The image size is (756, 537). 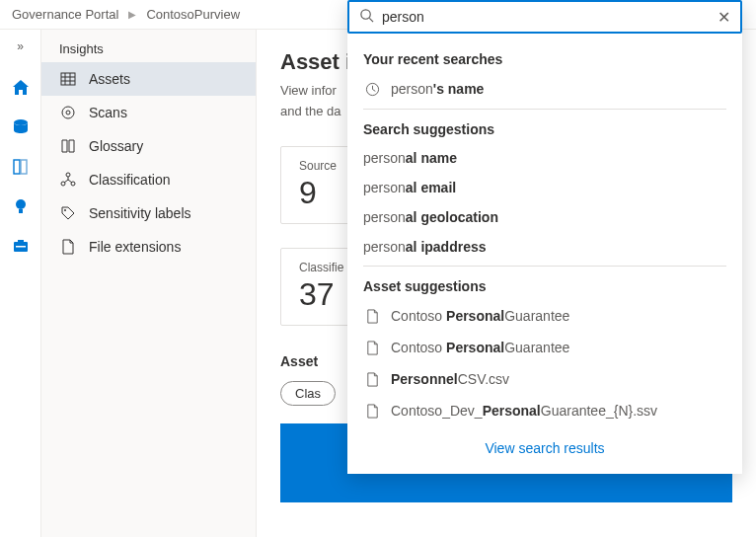 I want to click on sidebar-item-label: Assets, so click(x=110, y=79).